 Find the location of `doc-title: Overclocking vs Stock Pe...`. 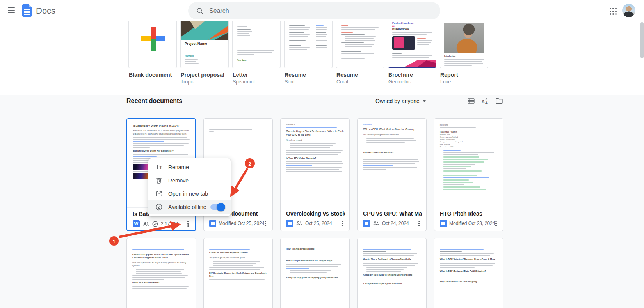

doc-title: Overclocking vs Stock Pe... is located at coordinates (316, 214).